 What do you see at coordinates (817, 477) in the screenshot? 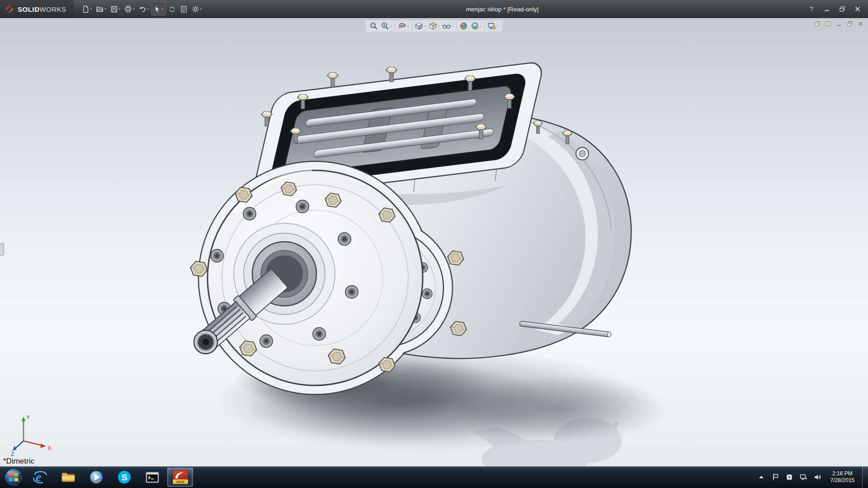
I see `volume-button` at bounding box center [817, 477].